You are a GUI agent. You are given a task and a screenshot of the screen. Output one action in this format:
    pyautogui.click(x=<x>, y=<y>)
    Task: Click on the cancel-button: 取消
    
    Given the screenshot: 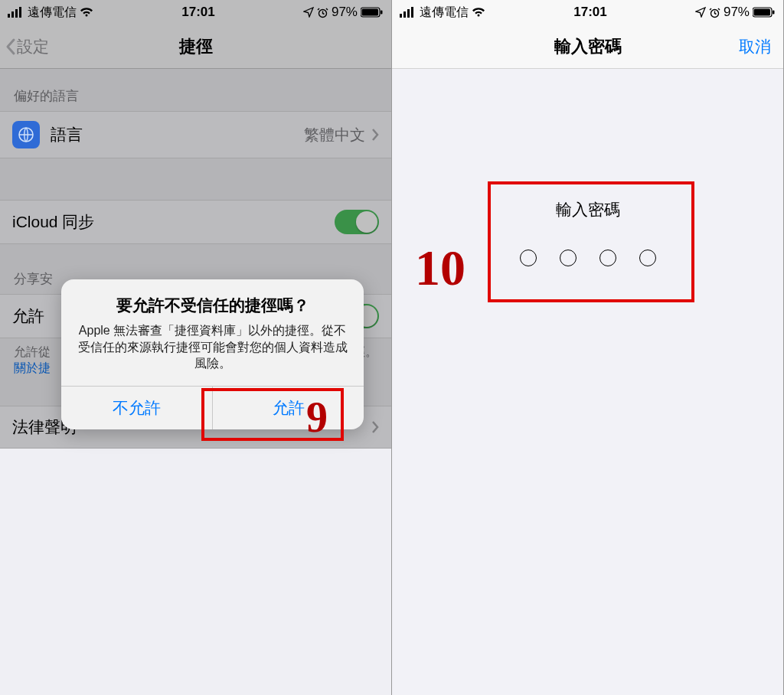 What is the action you would take?
    pyautogui.click(x=755, y=46)
    